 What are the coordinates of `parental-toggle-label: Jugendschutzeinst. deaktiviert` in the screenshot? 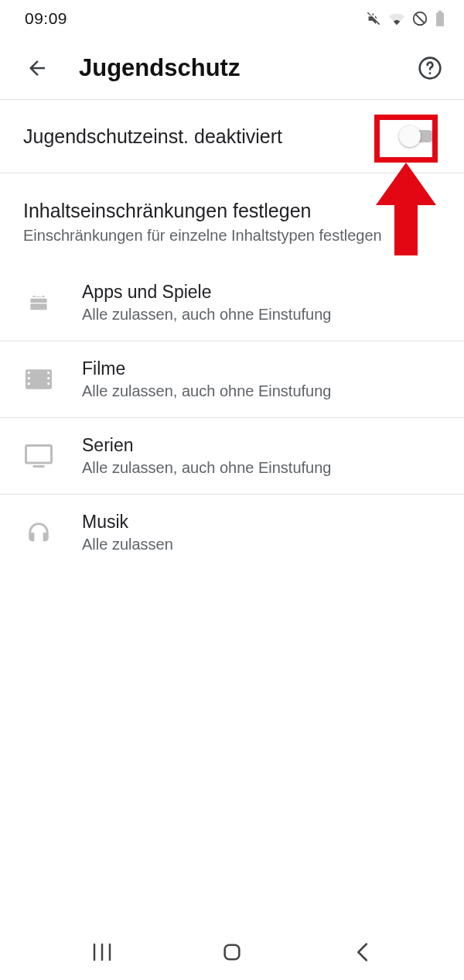 It's located at (153, 136).